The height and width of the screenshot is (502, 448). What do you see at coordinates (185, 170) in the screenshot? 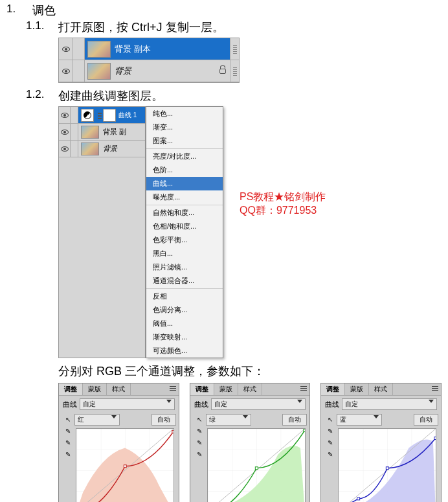
I see `menu-item: 色阶...` at bounding box center [185, 170].